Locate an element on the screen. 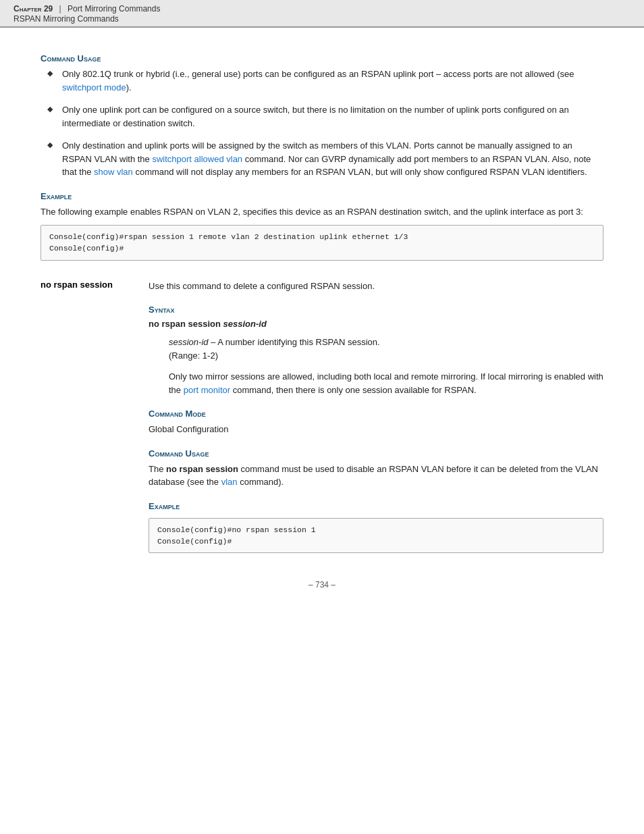 The image size is (644, 834). page-number: – 734 – is located at coordinates (322, 585).